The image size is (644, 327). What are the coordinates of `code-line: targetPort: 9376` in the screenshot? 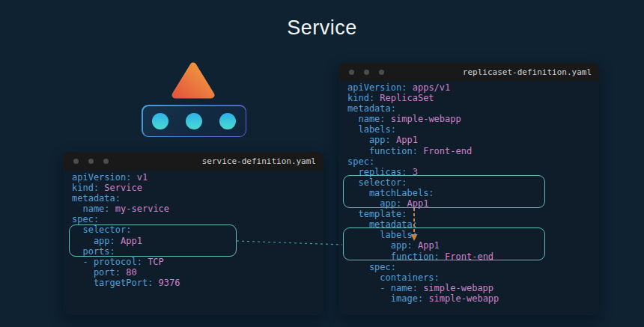 It's located at (198, 283).